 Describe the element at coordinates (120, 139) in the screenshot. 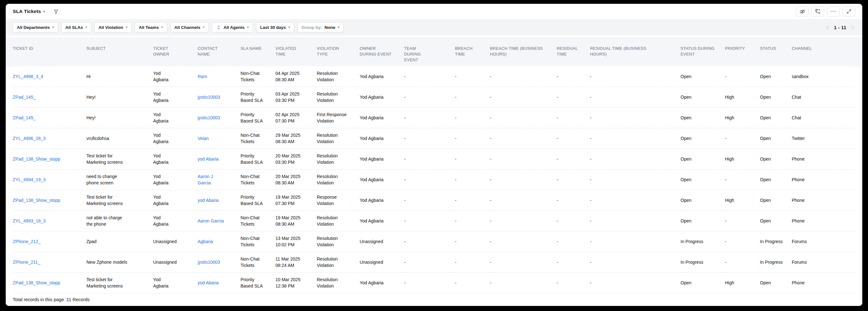

I see `subject-cell: vruficdohsa` at that location.